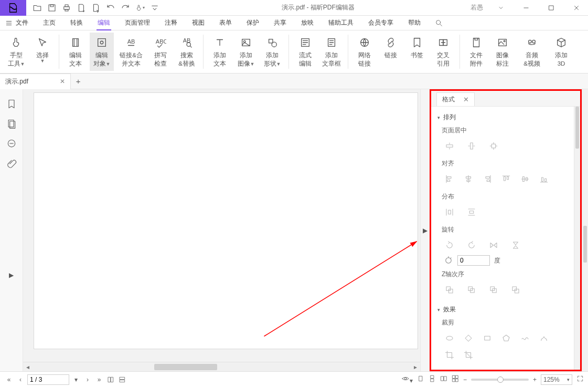 The image size is (588, 387). I want to click on maximize-button, so click(551, 8).